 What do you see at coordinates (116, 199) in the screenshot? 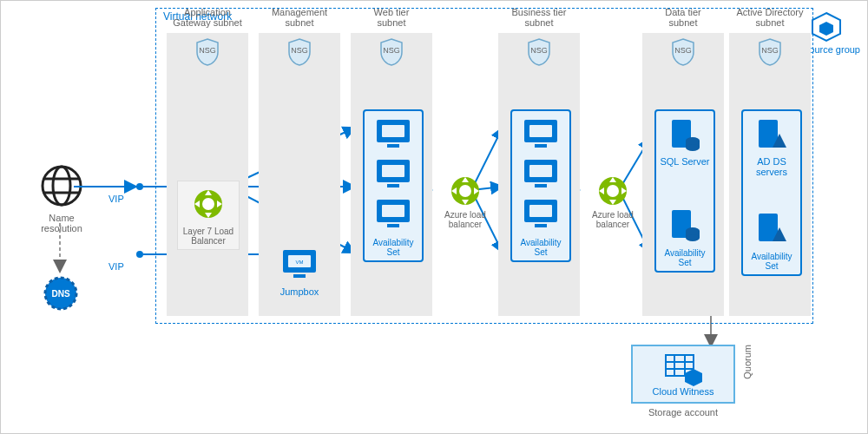
I see `vip-label-1: VIP` at bounding box center [116, 199].